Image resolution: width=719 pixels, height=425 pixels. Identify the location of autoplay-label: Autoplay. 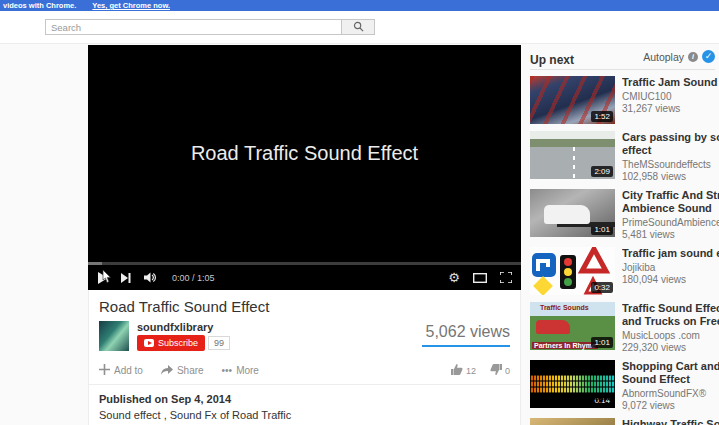
(664, 57).